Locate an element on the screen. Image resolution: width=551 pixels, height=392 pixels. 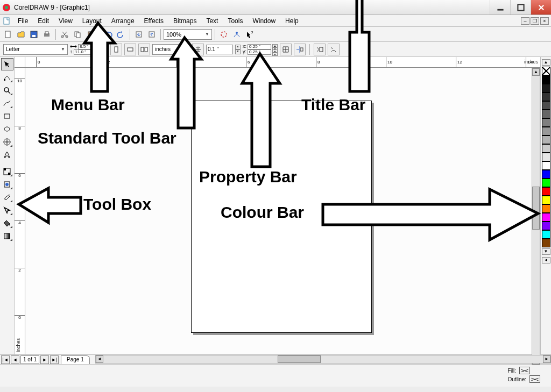
menu-text: Text is located at coordinates (212, 21).